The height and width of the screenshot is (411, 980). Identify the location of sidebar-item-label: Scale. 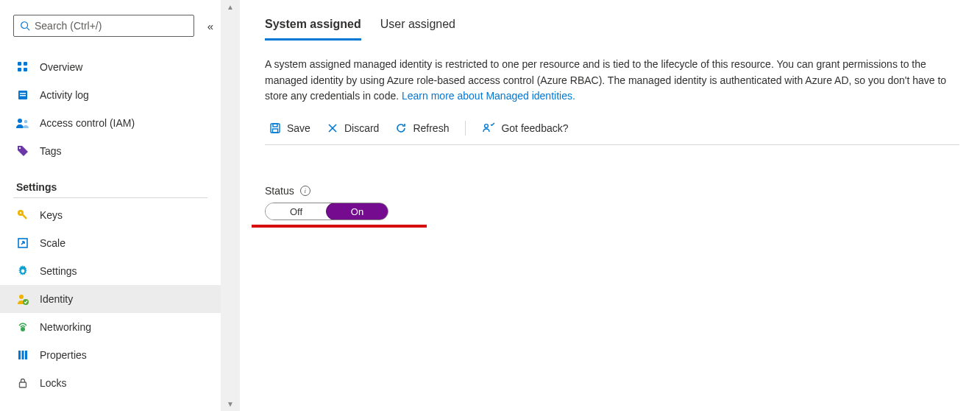
(53, 243).